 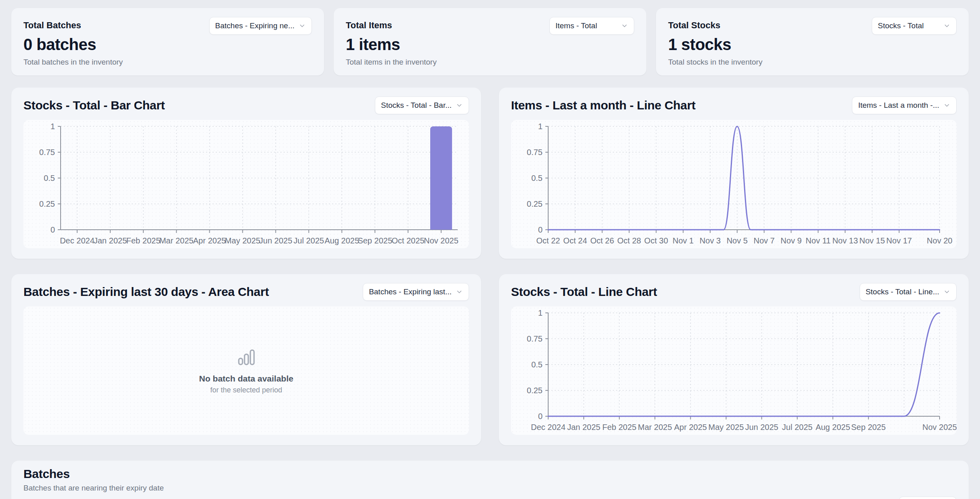 I want to click on svg-text: Nov 15, so click(x=872, y=241).